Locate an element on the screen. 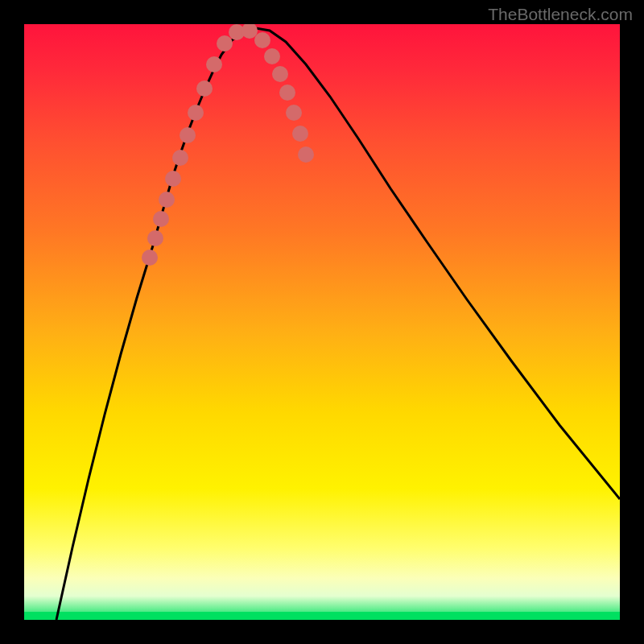  watermark-text: TheBottleneck.com is located at coordinates (560, 14).